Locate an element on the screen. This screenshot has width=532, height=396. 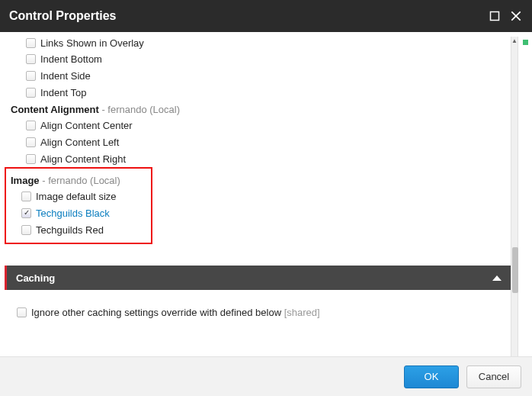
styling-option-row: Indent Side is located at coordinates (258, 76).